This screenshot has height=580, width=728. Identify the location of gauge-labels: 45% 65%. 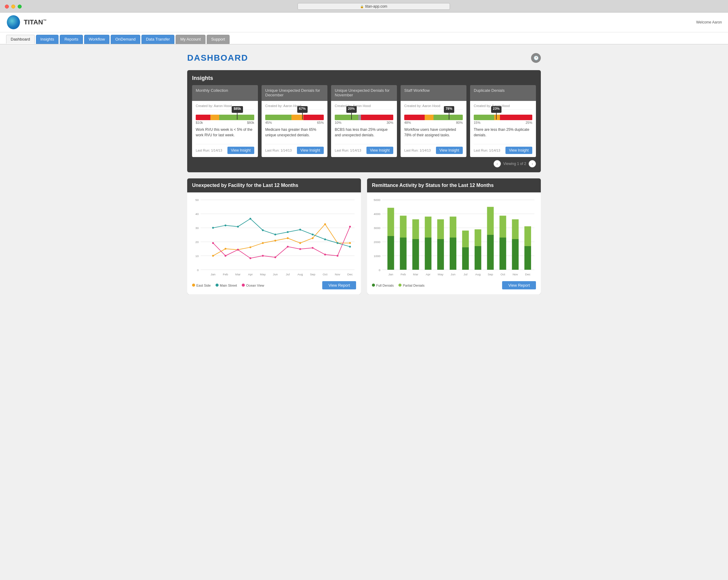
(294, 122).